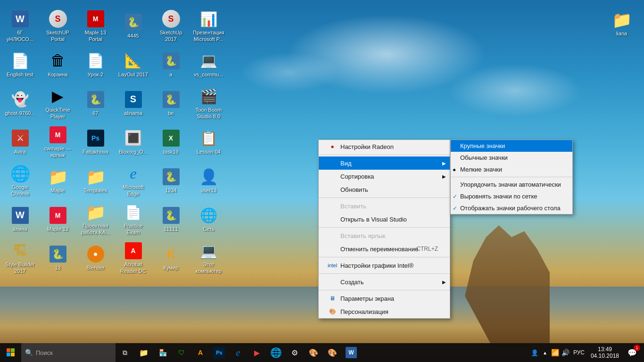 The width and height of the screenshot is (644, 362). I want to click on icon-lesson04: 📋 Lesson 04, so click(208, 142).